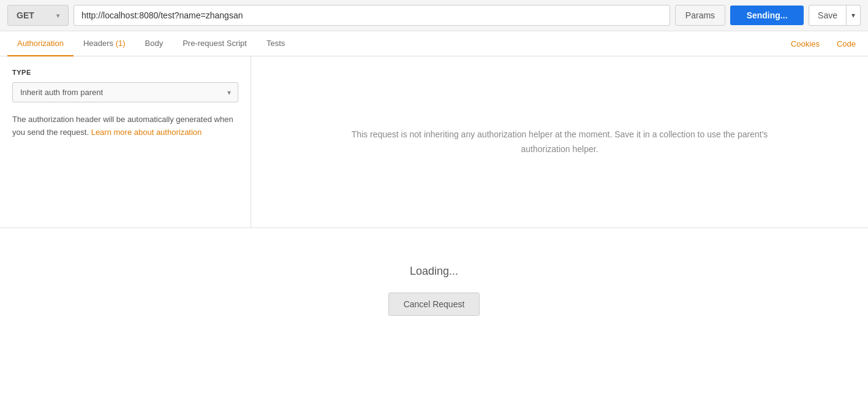 Image resolution: width=868 pixels, height=398 pixels. I want to click on tab-tests: Tests, so click(276, 44).